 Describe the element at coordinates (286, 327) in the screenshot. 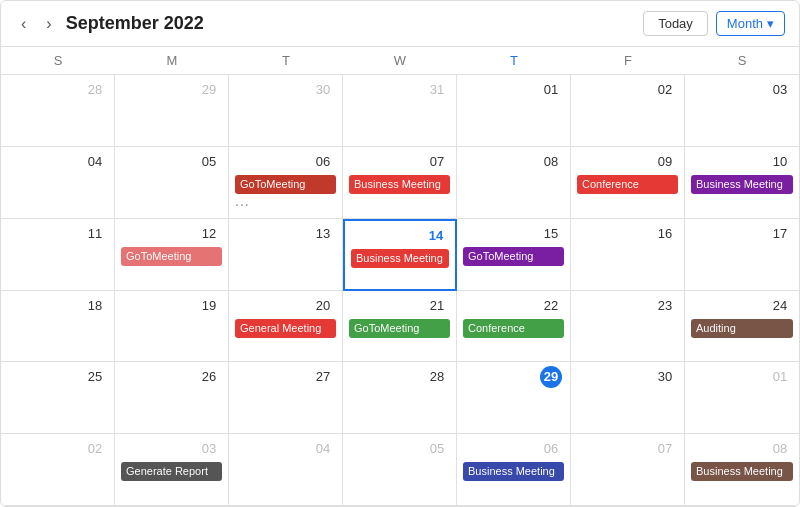

I see `calendar-cell: 20General Meeting` at that location.